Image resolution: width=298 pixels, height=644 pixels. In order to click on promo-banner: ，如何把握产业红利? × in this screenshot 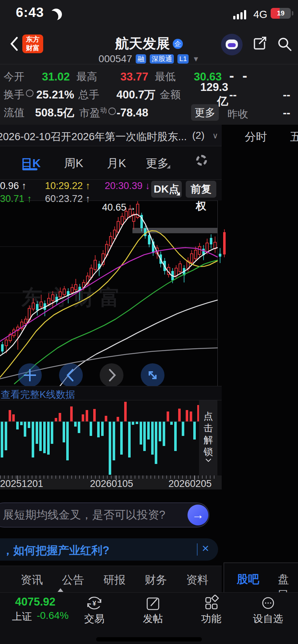, I will do `click(109, 549)`.